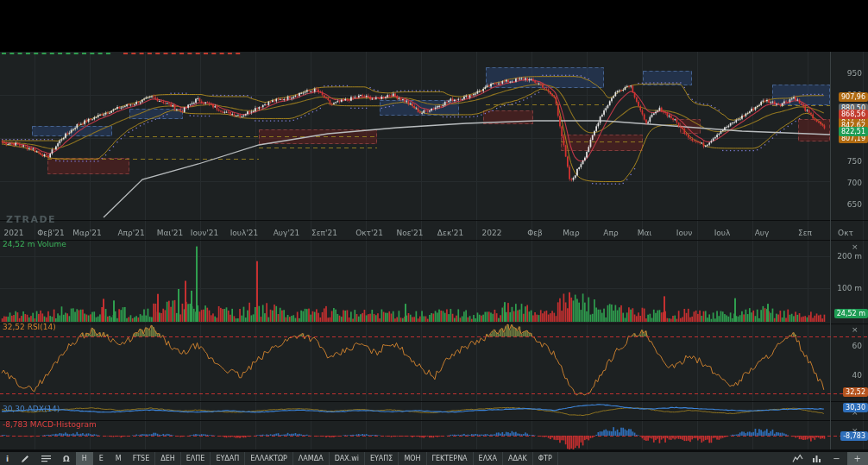 The image size is (868, 465). I want to click on ticker-tab-ΕΛΠΕ: ΕΛΠΕ, so click(197, 459).